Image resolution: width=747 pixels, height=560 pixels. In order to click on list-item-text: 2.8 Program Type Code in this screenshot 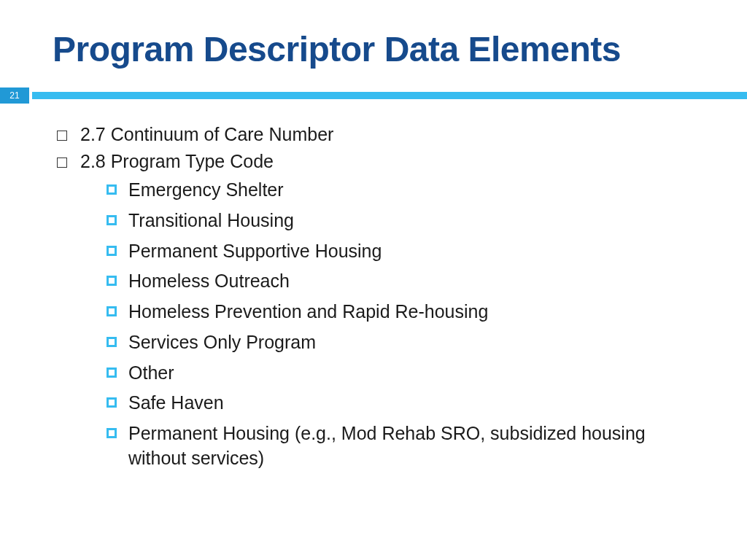, I will do `click(392, 162)`.